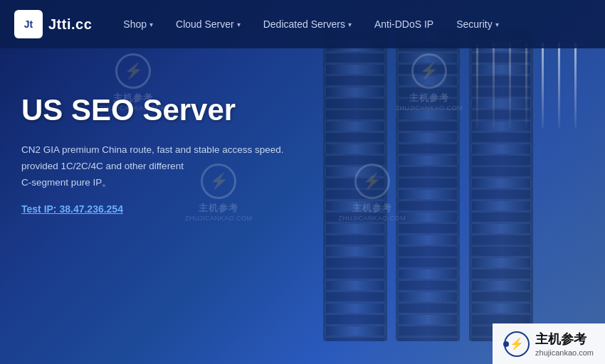 The width and height of the screenshot is (605, 364). What do you see at coordinates (164, 166) in the screenshot?
I see `hero-description: CN2 GIA premium China route, fast and st…` at bounding box center [164, 166].